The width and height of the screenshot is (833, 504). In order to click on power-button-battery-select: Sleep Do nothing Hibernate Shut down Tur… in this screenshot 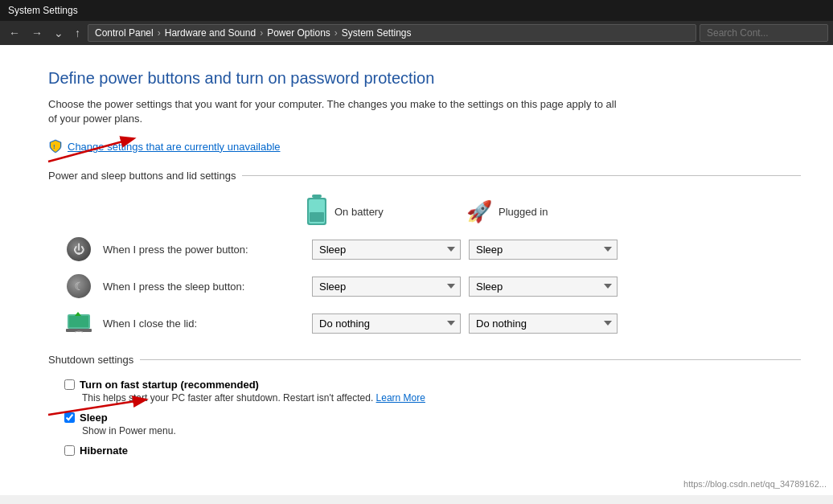, I will do `click(386, 249)`.